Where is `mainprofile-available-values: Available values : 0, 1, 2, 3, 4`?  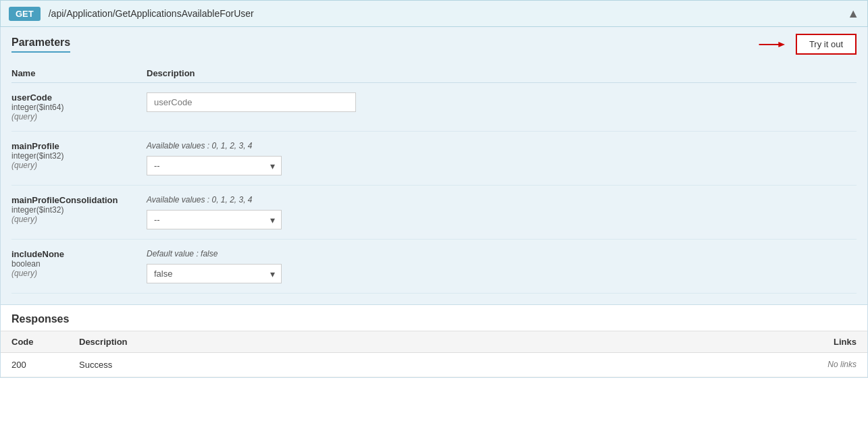 mainprofile-available-values: Available values : 0, 1, 2, 3, 4 is located at coordinates (501, 146).